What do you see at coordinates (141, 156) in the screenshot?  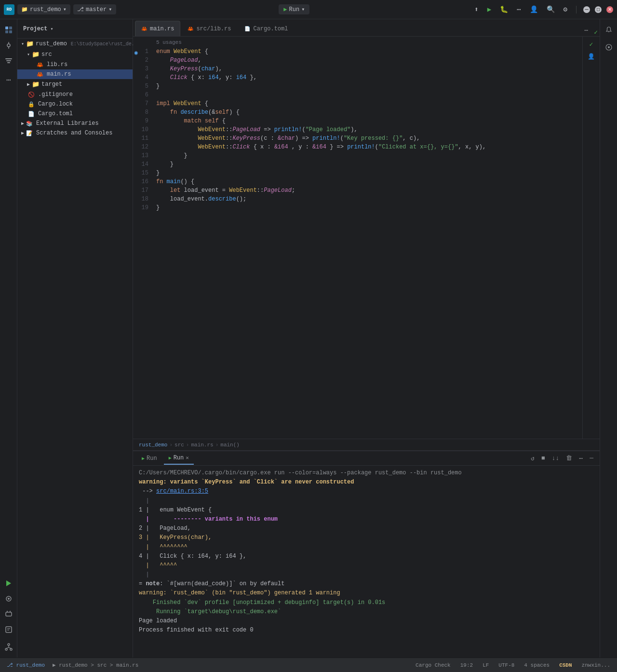 I see `line-num-13: 13` at bounding box center [141, 156].